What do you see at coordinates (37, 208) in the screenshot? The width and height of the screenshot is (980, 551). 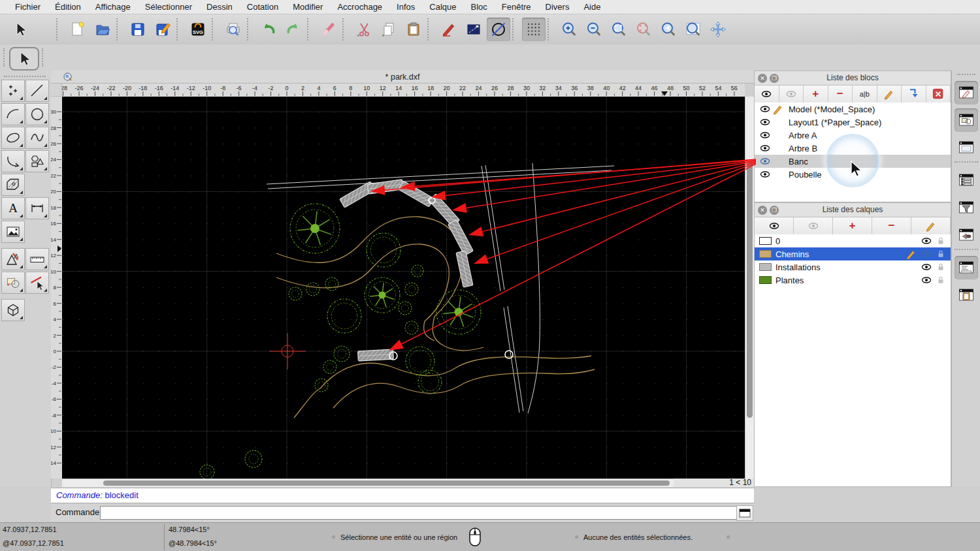 I see `dimension-tool-button` at bounding box center [37, 208].